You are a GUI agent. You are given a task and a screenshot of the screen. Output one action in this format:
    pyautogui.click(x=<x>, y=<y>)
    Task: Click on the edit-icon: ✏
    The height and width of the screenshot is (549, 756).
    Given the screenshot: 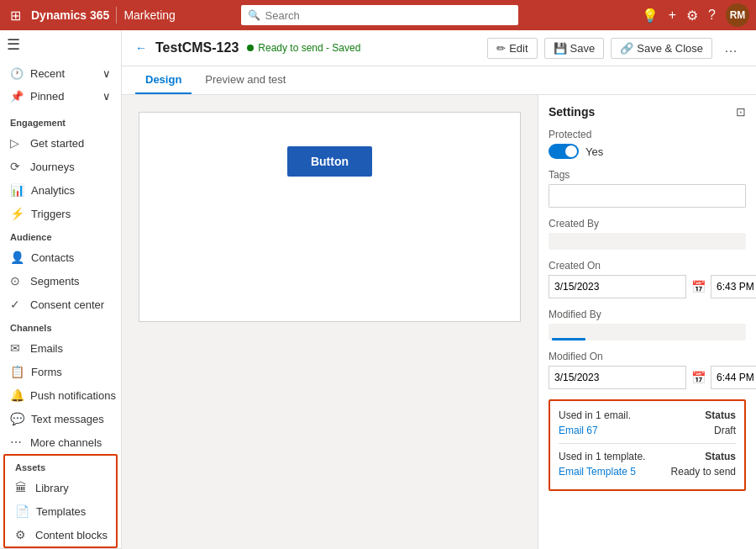 What is the action you would take?
    pyautogui.click(x=501, y=49)
    